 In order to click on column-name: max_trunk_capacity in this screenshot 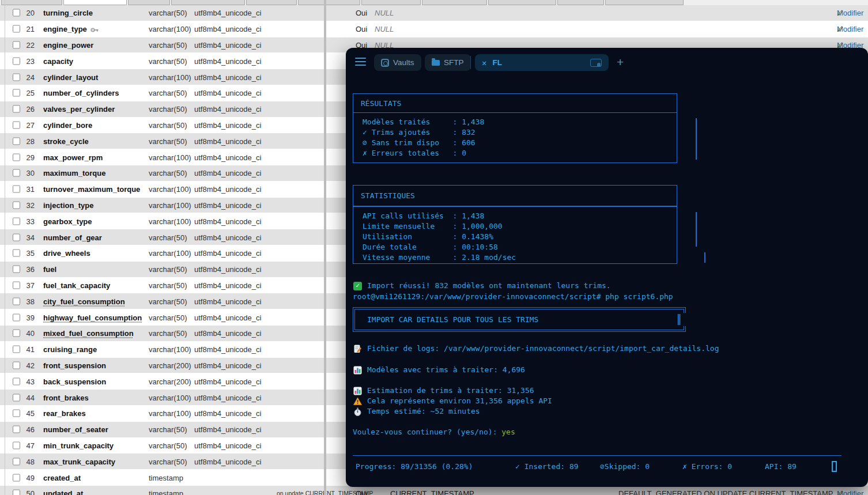, I will do `click(80, 461)`.